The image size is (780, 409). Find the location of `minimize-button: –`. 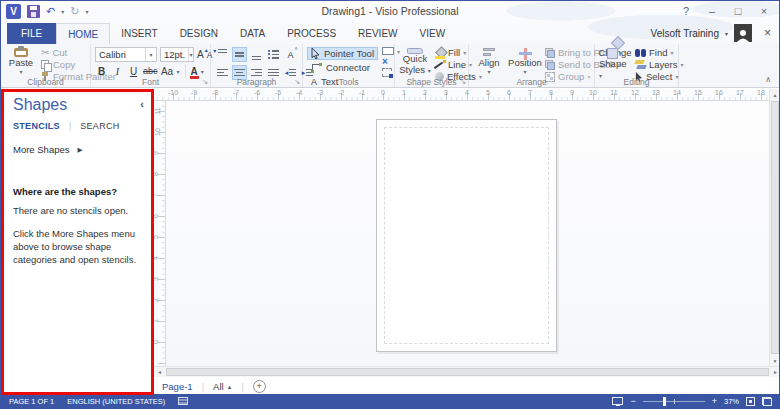

minimize-button: – is located at coordinates (712, 11).